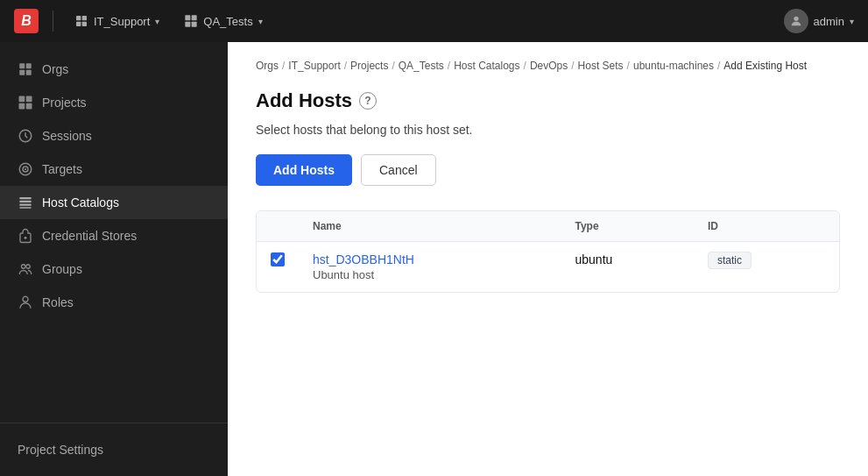  Describe the element at coordinates (25, 269) in the screenshot. I see `groups-icon` at that location.